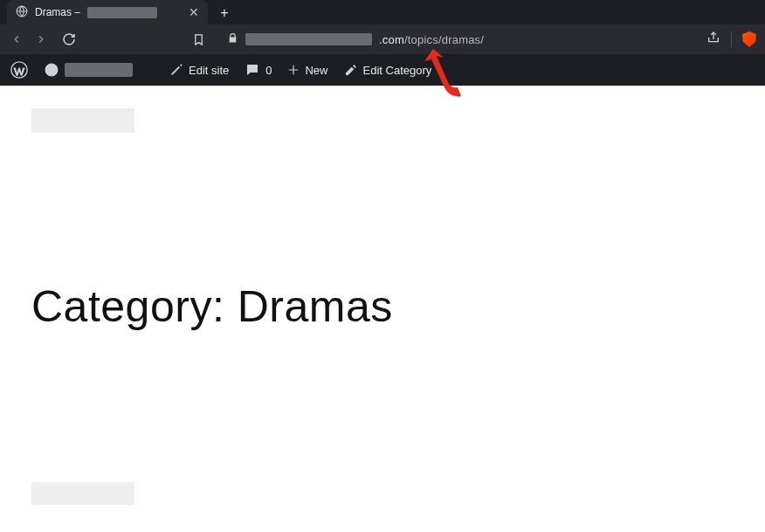 The image size is (765, 532). What do you see at coordinates (194, 12) in the screenshot?
I see `close-tab-icon: ✕` at bounding box center [194, 12].